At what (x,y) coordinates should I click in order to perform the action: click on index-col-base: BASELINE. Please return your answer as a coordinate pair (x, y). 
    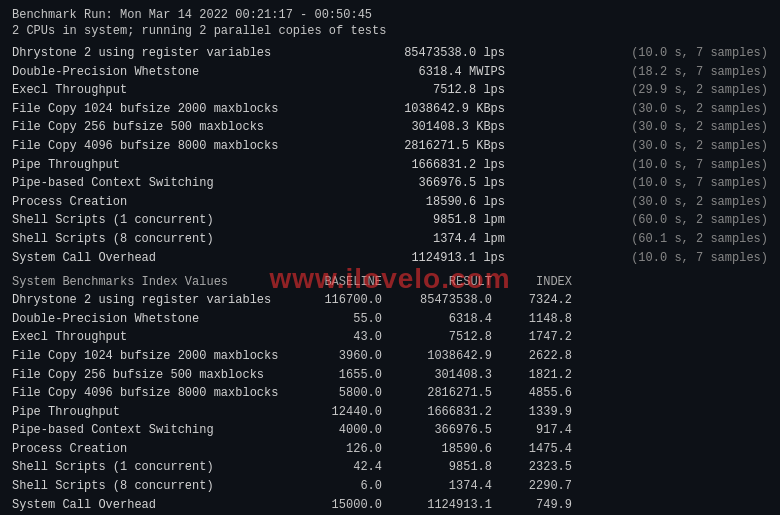
    Looking at the image, I should click on (337, 282).